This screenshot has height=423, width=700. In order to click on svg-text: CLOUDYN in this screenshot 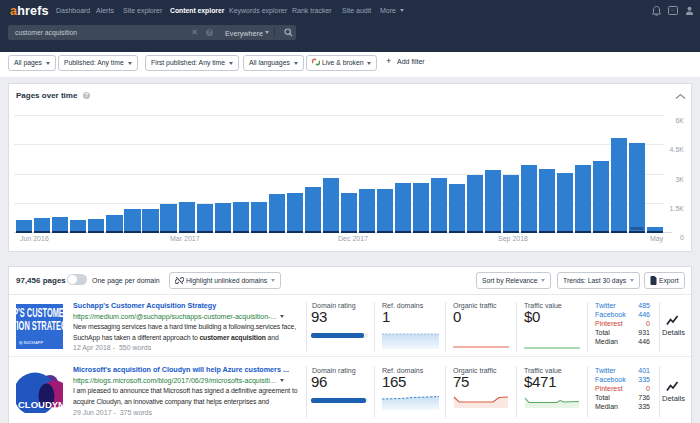, I will do `click(40, 404)`.